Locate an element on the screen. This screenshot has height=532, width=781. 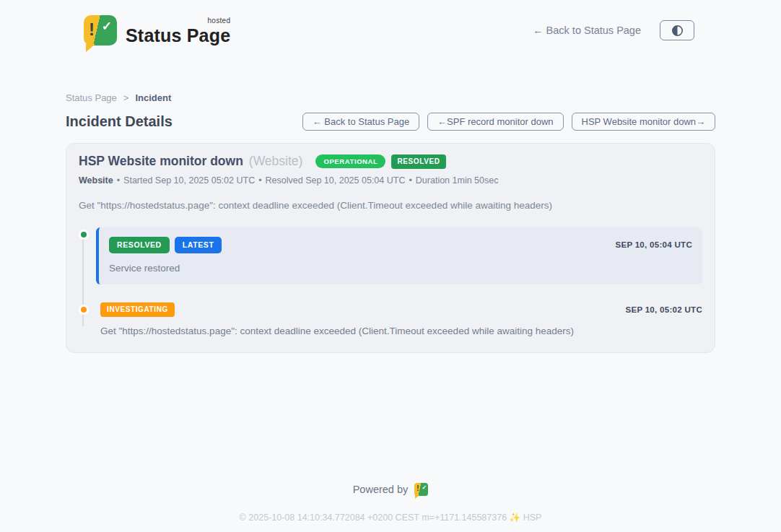
mini-logo-exclamation-glyph: ! is located at coordinates (417, 488).